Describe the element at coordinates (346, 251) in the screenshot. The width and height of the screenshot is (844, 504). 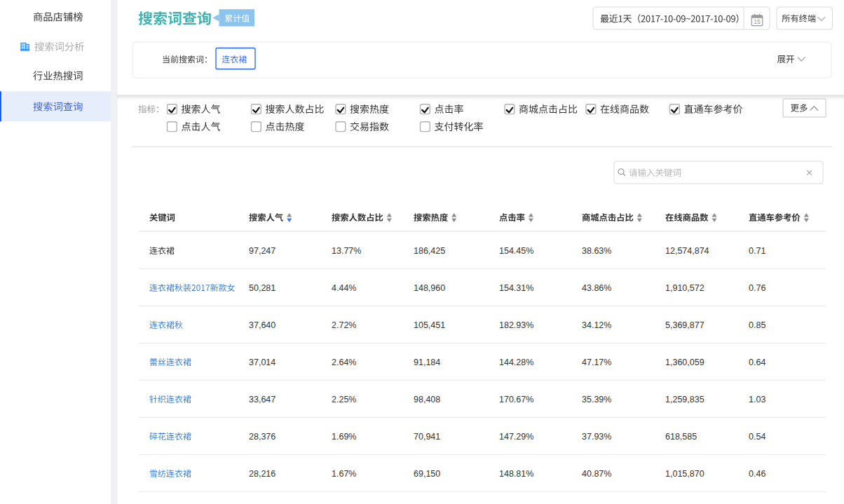
I see `svg-text: 13.77%` at that location.